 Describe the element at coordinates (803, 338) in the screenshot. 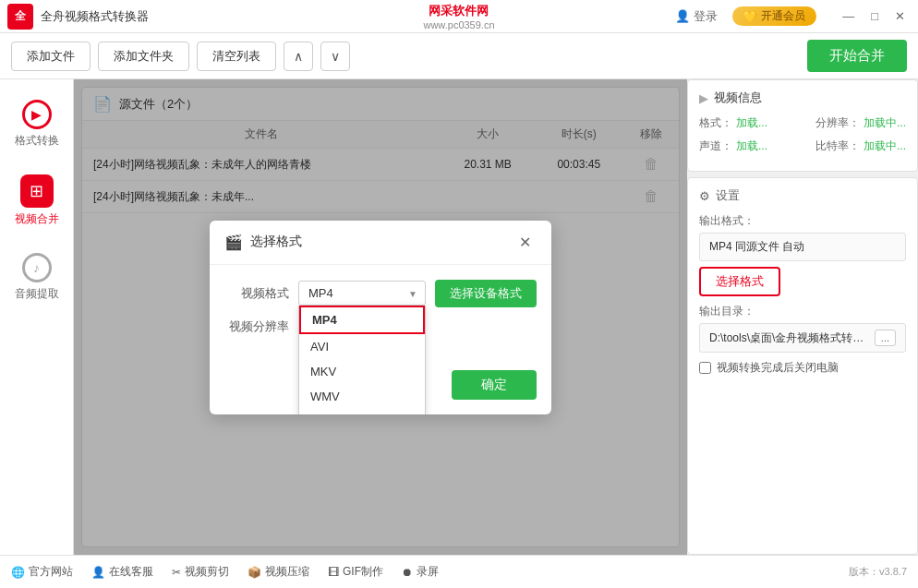

I see `output-dir-box: D:\tools\桌面\金舟视频格式转换器 ...` at that location.